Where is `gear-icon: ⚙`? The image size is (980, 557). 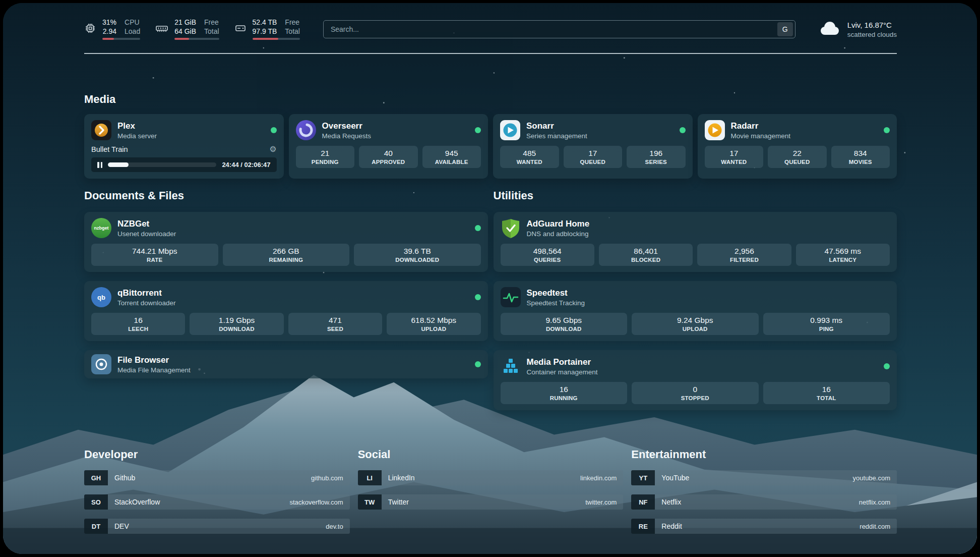 gear-icon: ⚙ is located at coordinates (273, 149).